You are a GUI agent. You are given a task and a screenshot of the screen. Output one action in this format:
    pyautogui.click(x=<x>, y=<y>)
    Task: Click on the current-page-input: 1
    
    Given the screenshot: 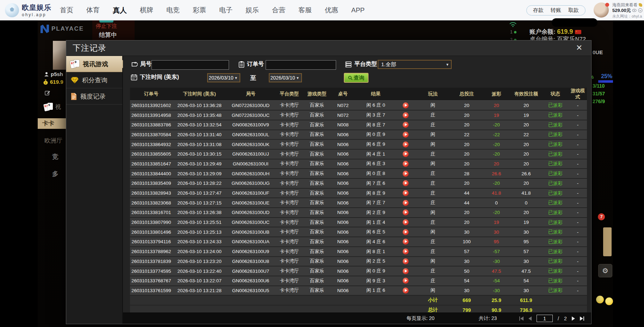 What is the action you would take?
    pyautogui.click(x=545, y=318)
    